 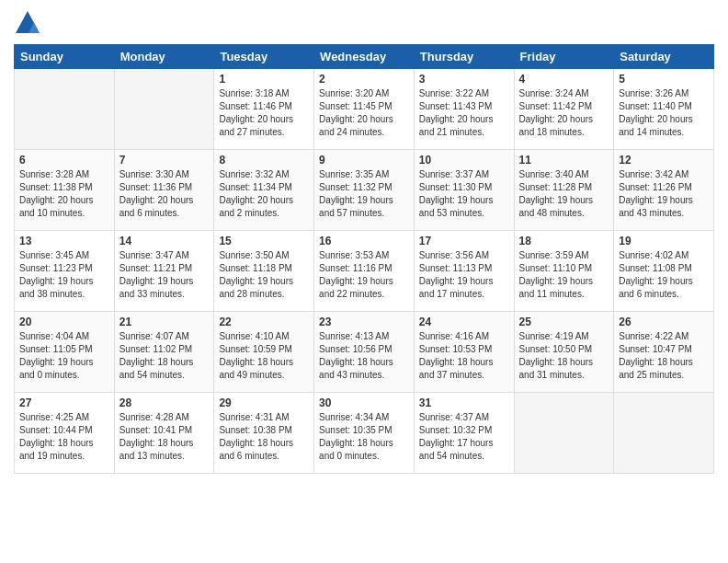 I want to click on week-row-2: 6Sunrise: 3:28 AM Sunset: 11:38 PM Dayli…, so click(x=364, y=190).